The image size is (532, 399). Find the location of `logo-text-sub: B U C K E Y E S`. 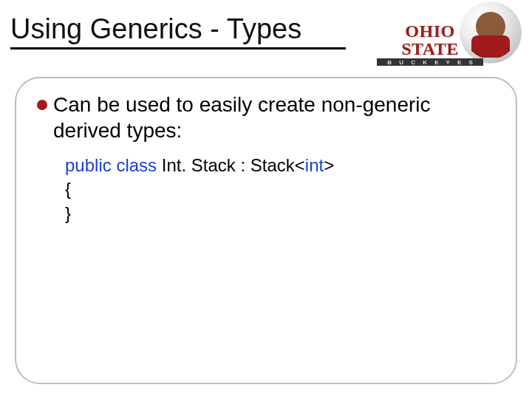

logo-text-sub: B U C K E Y E S is located at coordinates (430, 62).